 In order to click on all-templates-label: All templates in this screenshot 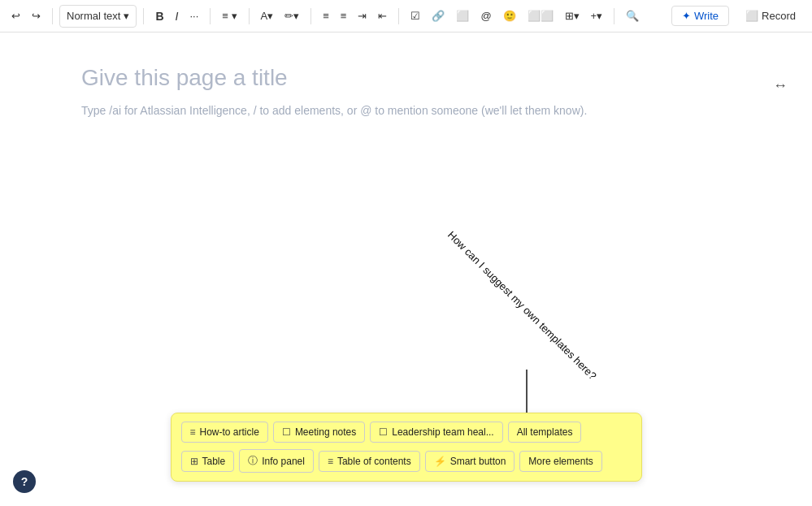, I will do `click(545, 432)`.